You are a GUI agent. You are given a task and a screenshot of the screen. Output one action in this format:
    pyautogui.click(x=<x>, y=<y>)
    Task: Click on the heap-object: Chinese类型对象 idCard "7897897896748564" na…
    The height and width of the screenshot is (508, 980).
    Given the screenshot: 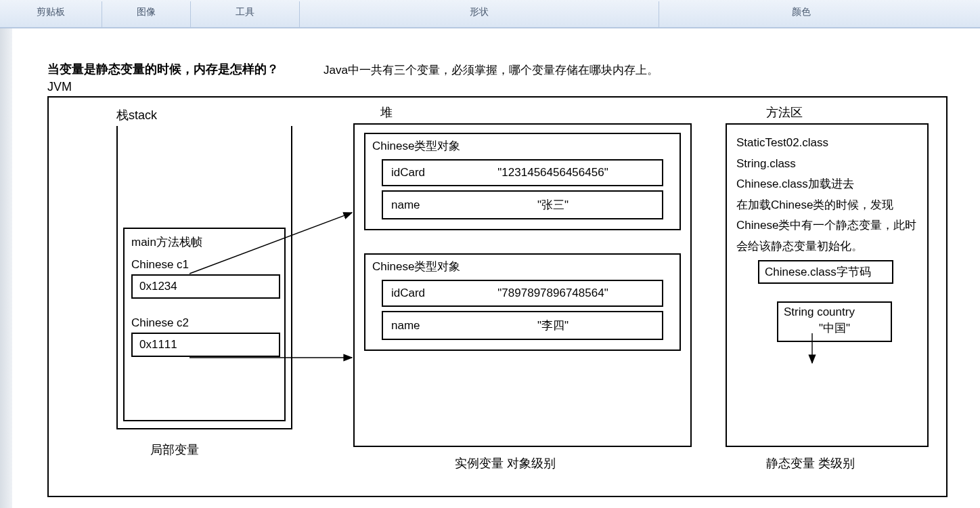 What is the action you would take?
    pyautogui.click(x=522, y=302)
    